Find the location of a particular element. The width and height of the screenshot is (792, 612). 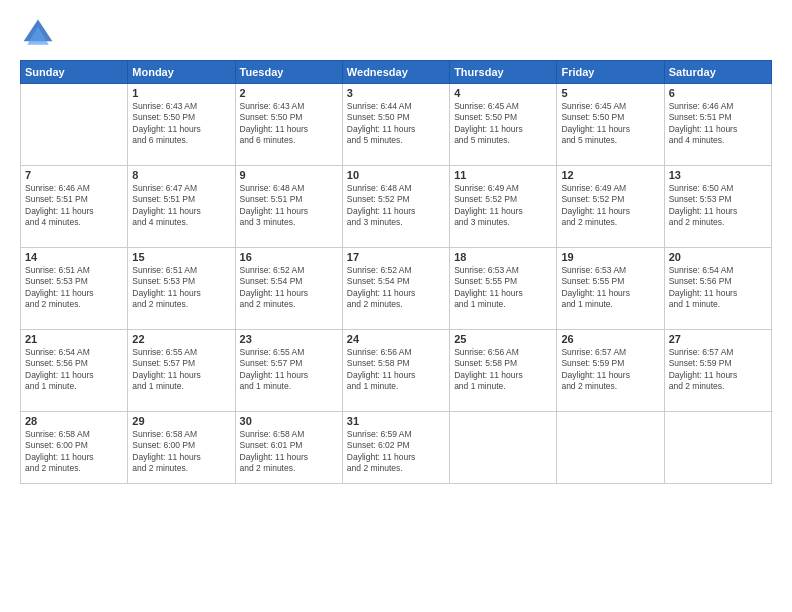

calendar-cell: 28Sunrise: 6:58 AMSunset: 6:00 PMDayligh… is located at coordinates (74, 448).